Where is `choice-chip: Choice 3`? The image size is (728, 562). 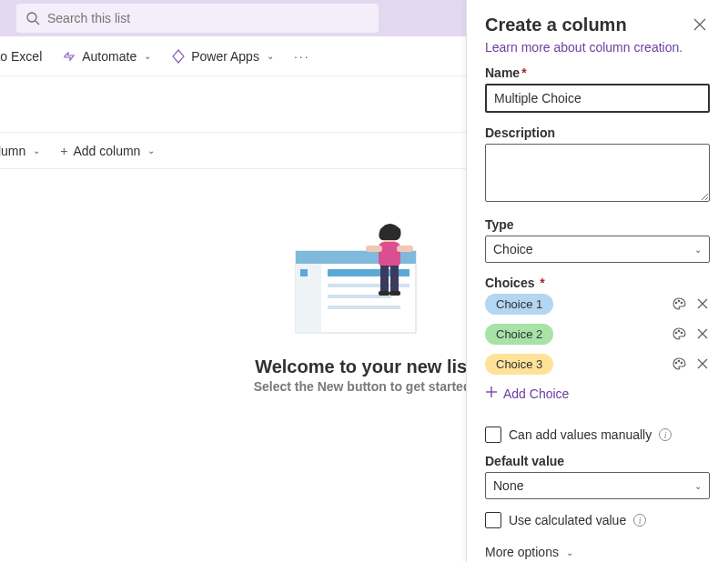
choice-chip: Choice 3 is located at coordinates (519, 364).